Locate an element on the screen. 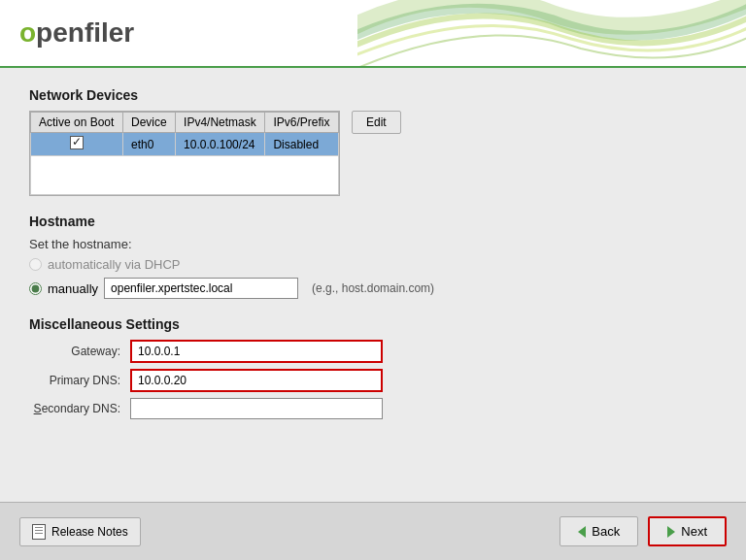 This screenshot has width=746, height=560. next-label: Next is located at coordinates (694, 532).